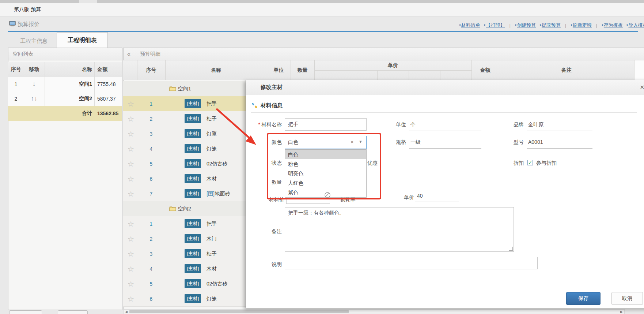 This screenshot has height=314, width=644. I want to click on folder-icon, so click(173, 209).